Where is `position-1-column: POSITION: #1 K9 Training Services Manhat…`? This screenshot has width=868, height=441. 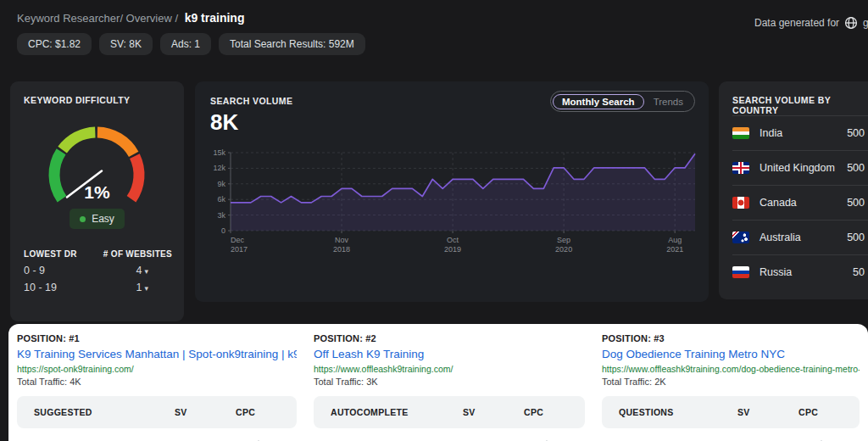 position-1-column: POSITION: #1 K9 Training Services Manhat… is located at coordinates (157, 382).